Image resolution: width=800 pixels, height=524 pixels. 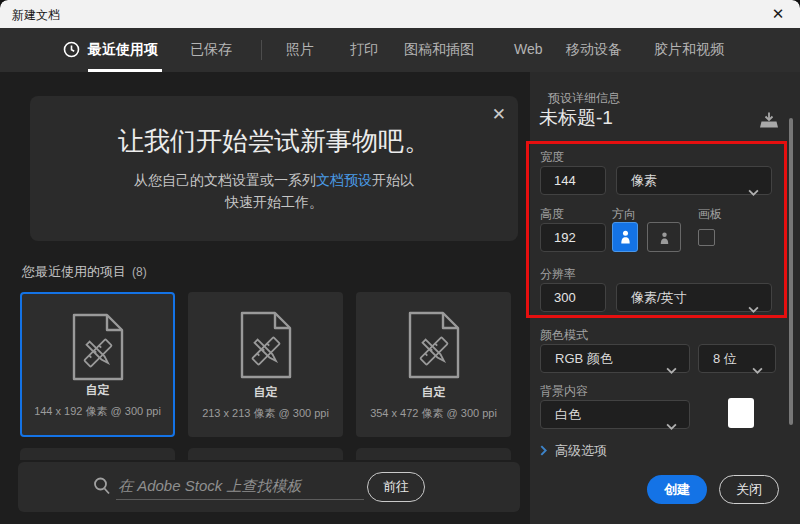 What do you see at coordinates (644, 180) in the screenshot?
I see `width-unit-value: 像素` at bounding box center [644, 180].